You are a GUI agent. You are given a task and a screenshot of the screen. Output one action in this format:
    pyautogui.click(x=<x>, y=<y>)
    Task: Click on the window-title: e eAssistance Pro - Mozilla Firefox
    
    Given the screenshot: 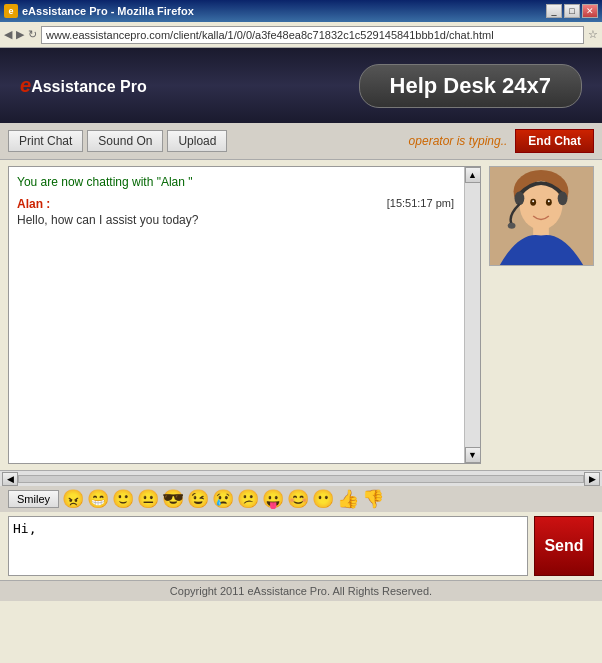 What is the action you would take?
    pyautogui.click(x=99, y=11)
    